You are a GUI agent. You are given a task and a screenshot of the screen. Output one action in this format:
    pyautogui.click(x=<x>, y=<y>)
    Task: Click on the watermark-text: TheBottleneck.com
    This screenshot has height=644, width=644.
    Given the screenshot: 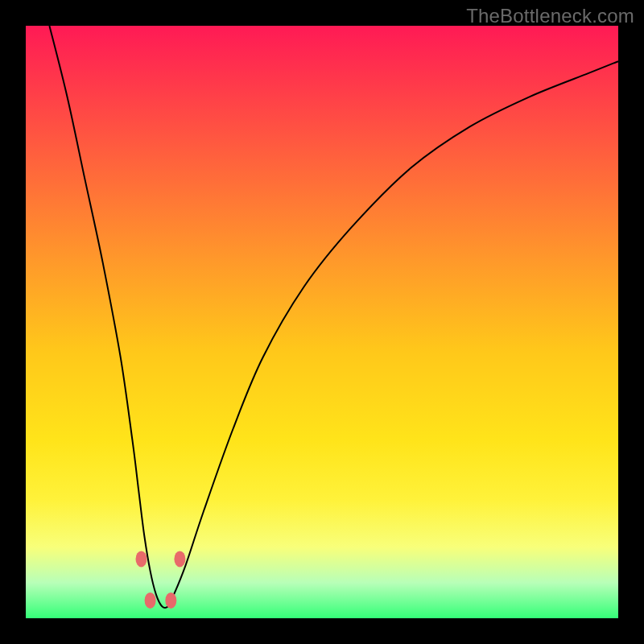 What is the action you would take?
    pyautogui.click(x=551, y=16)
    